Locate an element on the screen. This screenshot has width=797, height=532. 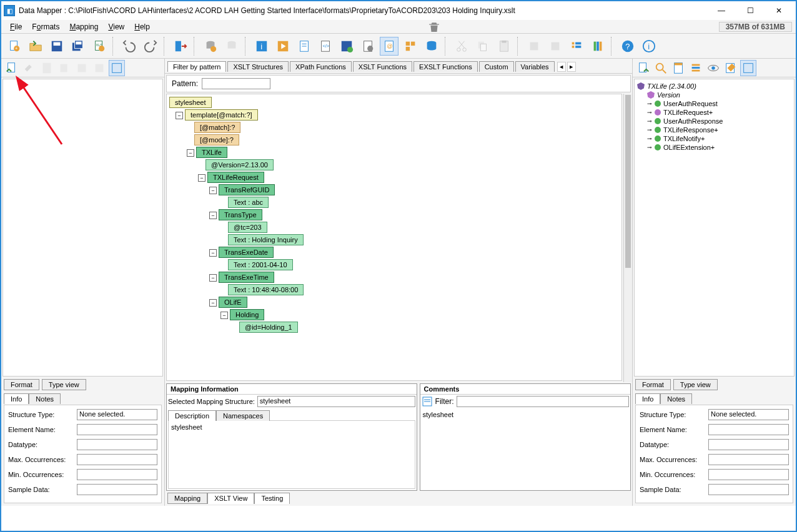
menu-view: View is located at coordinates (116, 27).